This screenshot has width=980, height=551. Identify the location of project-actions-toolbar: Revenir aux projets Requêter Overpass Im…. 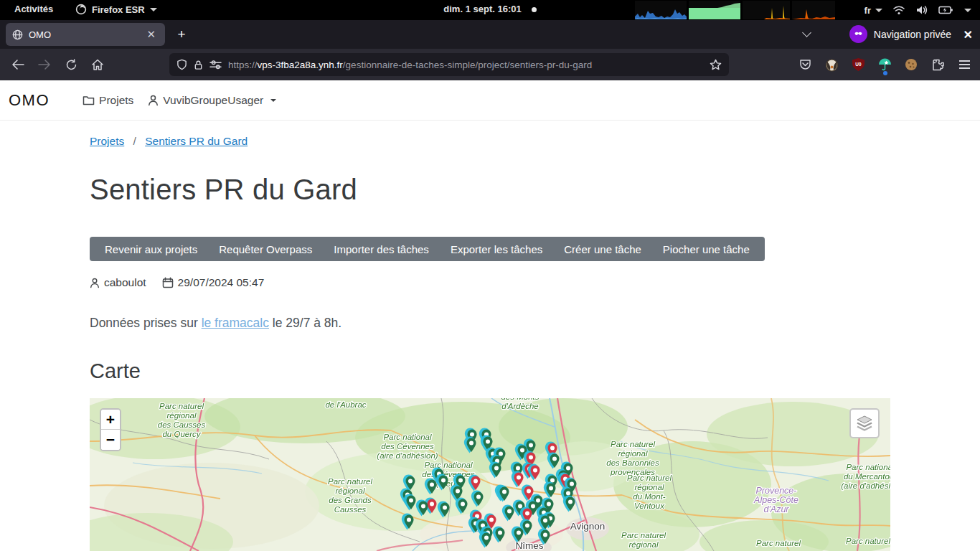
(428, 249).